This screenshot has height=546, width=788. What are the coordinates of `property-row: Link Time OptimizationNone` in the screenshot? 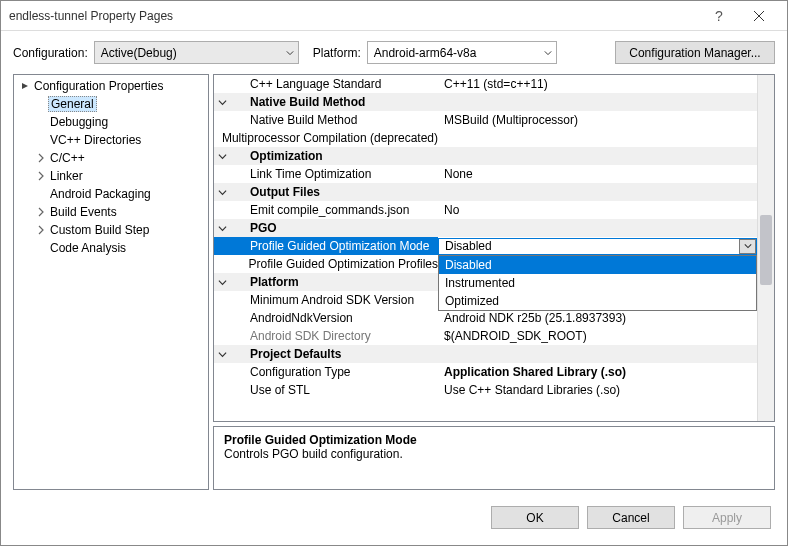 It's located at (486, 174).